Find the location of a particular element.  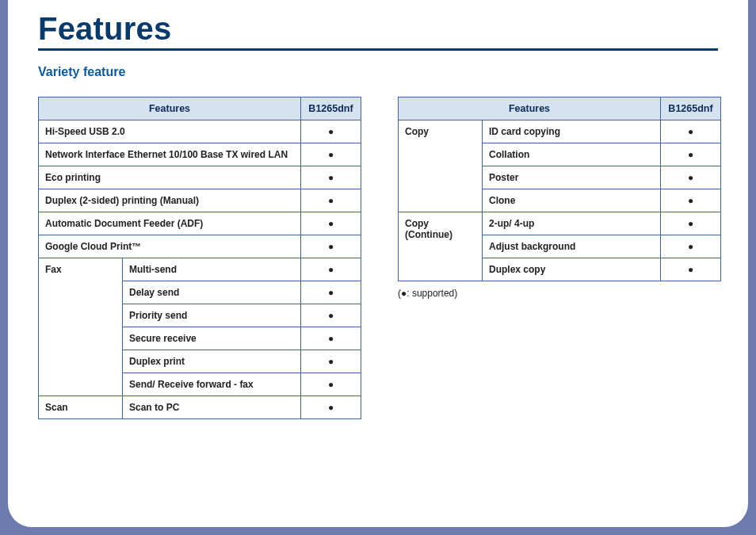

group-cell: Fax is located at coordinates (81, 327).